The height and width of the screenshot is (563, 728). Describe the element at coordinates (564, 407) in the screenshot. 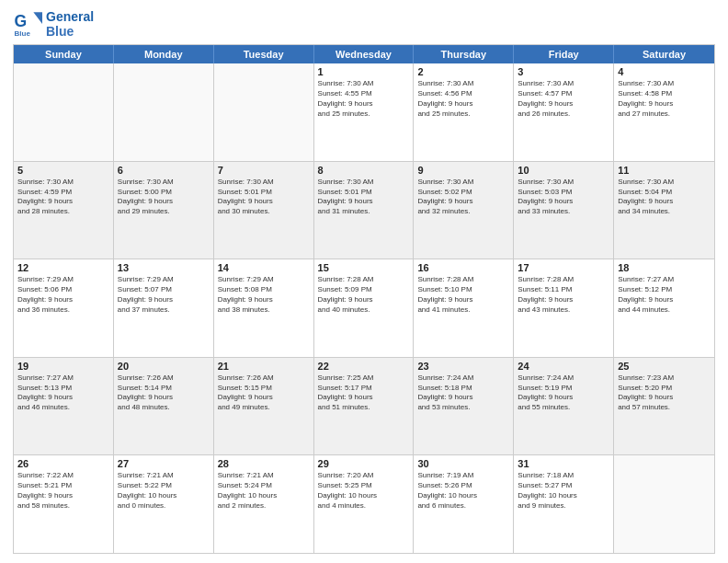

I see `cal-cell: 24Sunrise: 7:24 AM Sunset: 5:19 PM Dayli…` at that location.